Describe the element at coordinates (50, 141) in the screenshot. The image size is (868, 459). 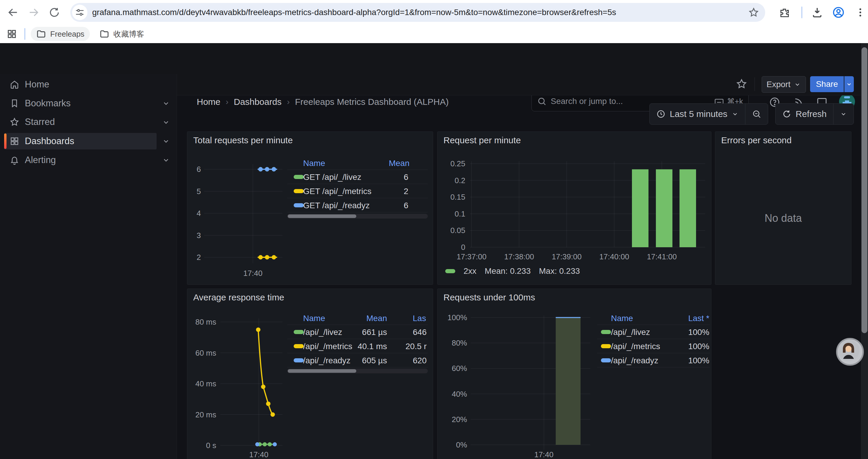
I see `sidebar-item-label: Dashboards` at that location.